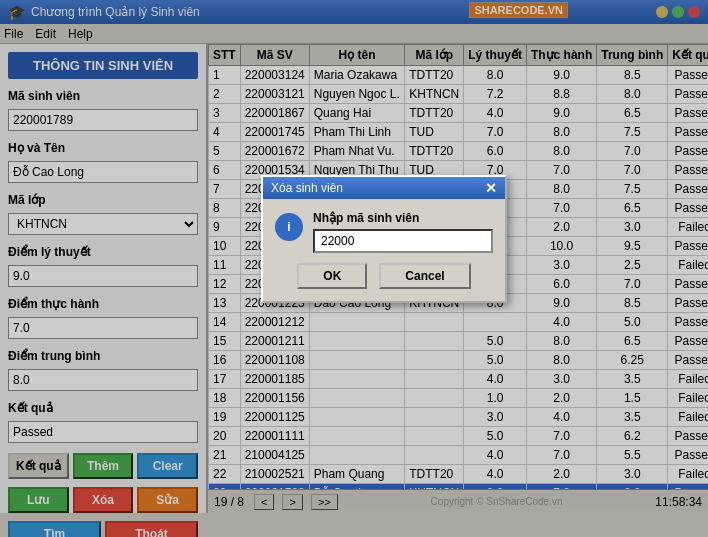 The width and height of the screenshot is (708, 537). What do you see at coordinates (403, 232) in the screenshot?
I see `dialog-content: Nhập mã sinh viên` at bounding box center [403, 232].